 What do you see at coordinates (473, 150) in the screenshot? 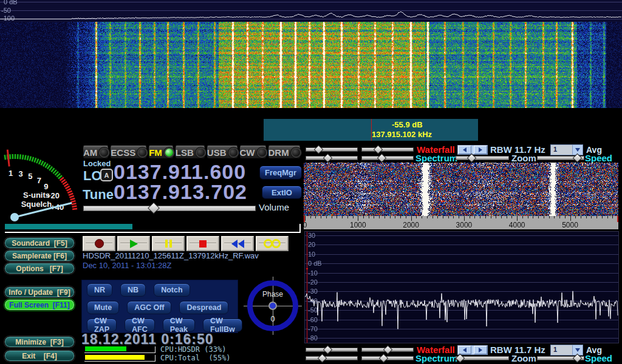
I see `band-scrollbar-top` at bounding box center [473, 150].